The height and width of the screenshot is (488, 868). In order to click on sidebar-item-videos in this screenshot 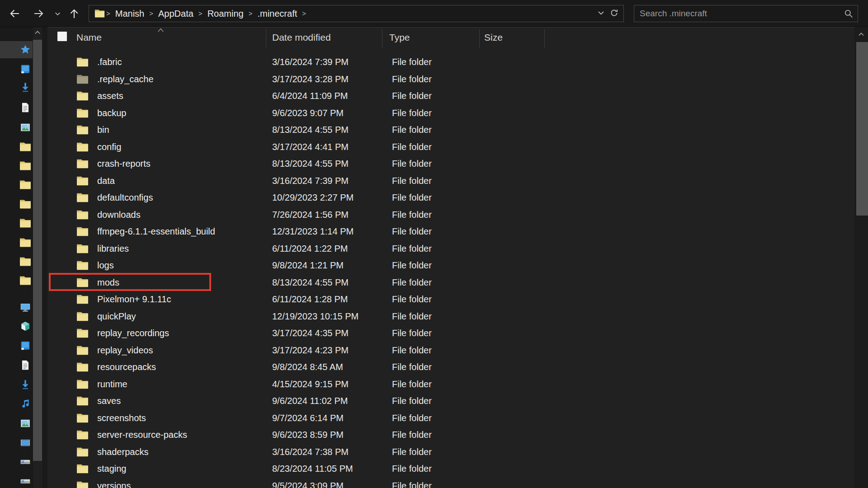, I will do `click(16, 443)`.